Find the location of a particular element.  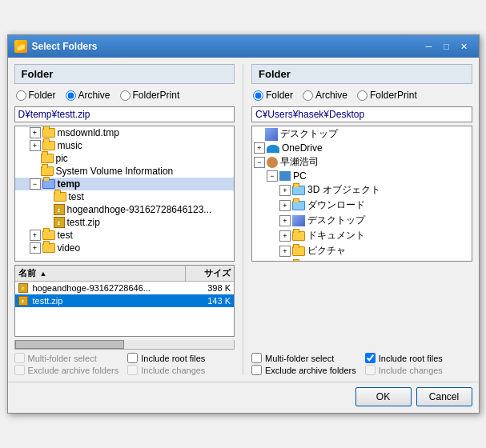

right-multi-folder: Multi-folder select is located at coordinates (305, 358).